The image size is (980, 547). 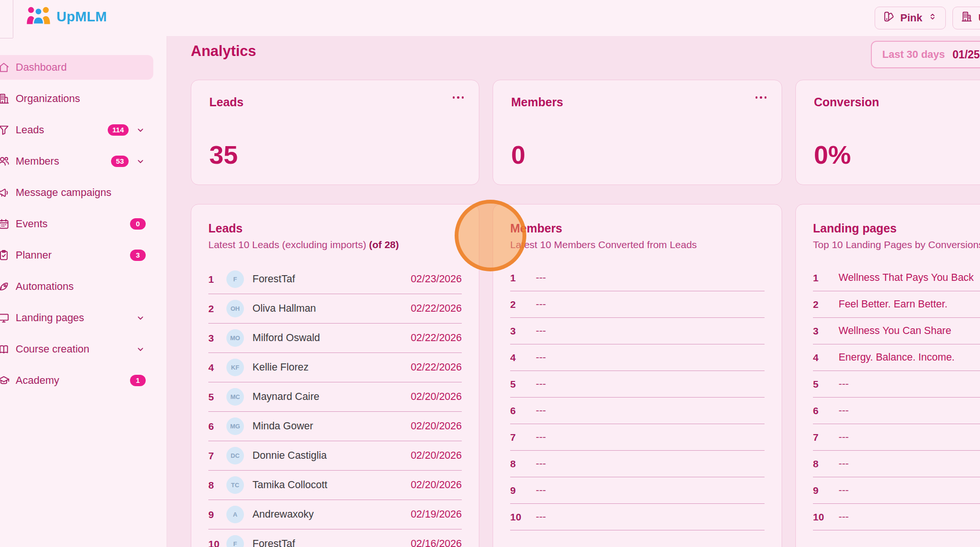 I want to click on sidebar-item-planner: Planner 3, so click(x=77, y=255).